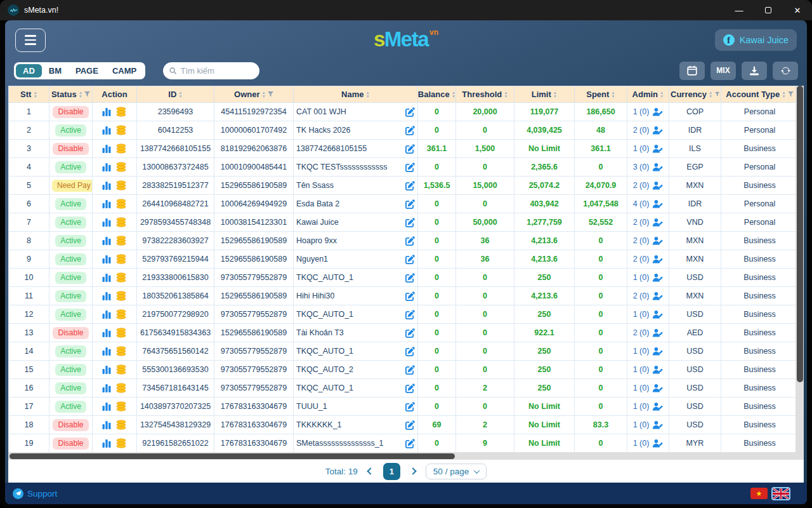  Describe the element at coordinates (217, 71) in the screenshot. I see `search-input` at that location.